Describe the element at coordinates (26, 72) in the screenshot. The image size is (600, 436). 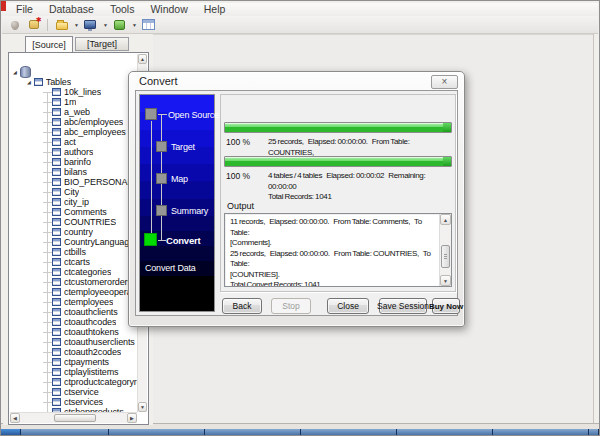
I see `database-icon` at that location.